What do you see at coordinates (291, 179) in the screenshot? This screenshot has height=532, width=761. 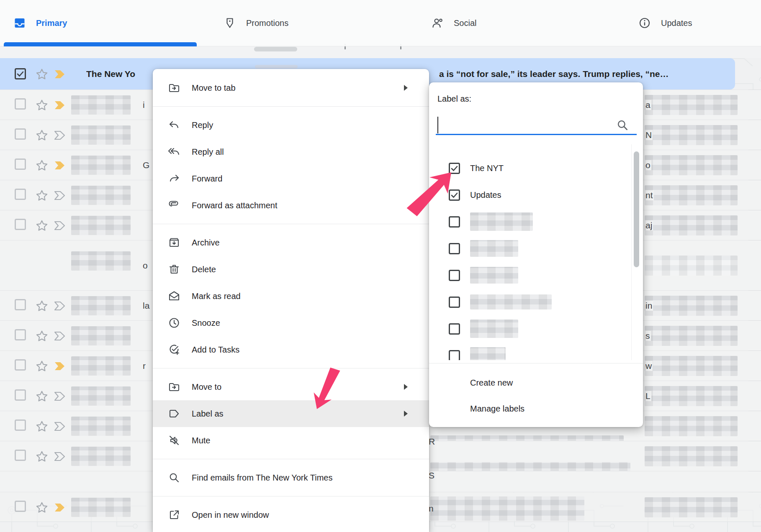 I see `menu-item-forward: Forward` at bounding box center [291, 179].